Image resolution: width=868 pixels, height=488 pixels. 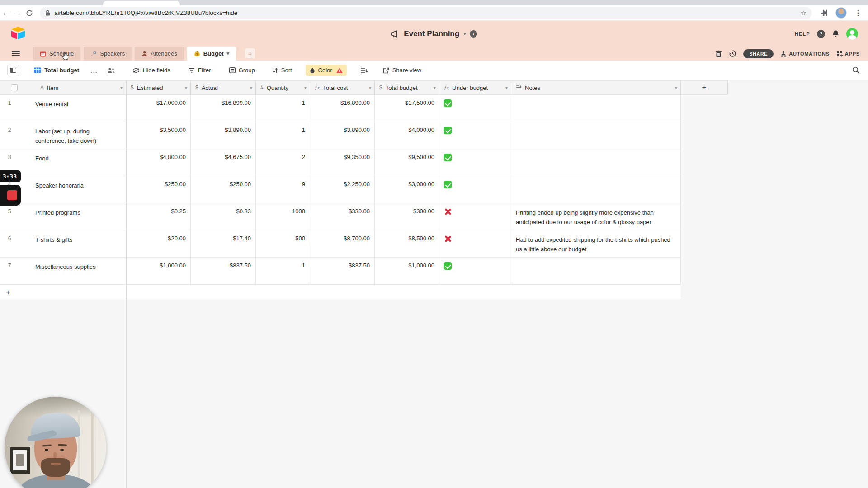 I want to click on estimated-cell: $20.00, so click(x=158, y=244).